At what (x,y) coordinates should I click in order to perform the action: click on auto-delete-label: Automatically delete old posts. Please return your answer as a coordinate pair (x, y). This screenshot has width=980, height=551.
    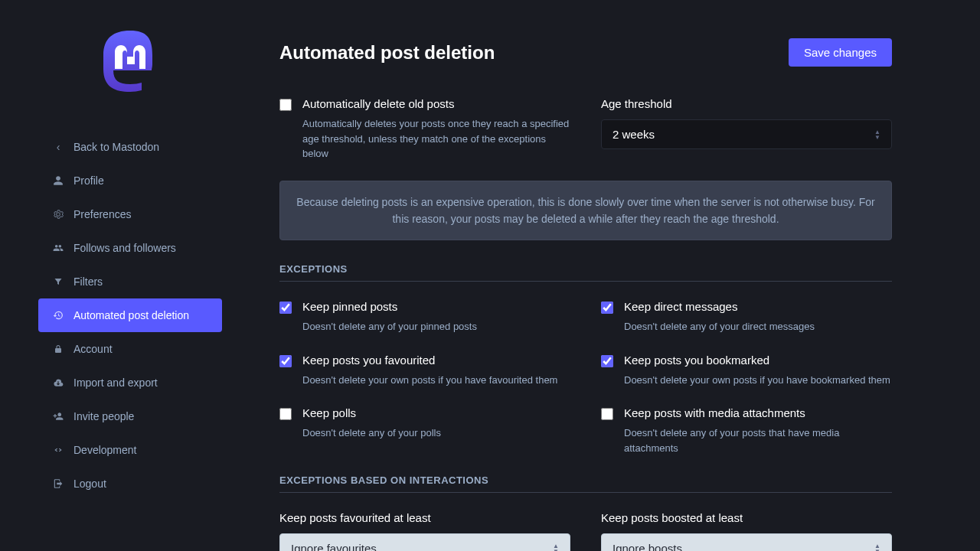
    Looking at the image, I should click on (436, 104).